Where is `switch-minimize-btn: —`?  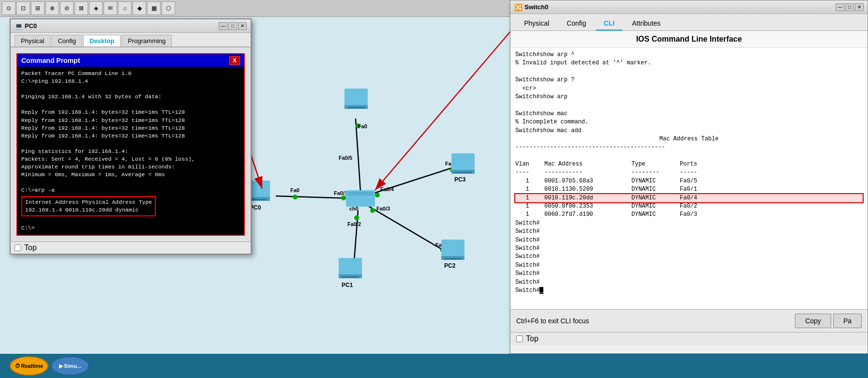
switch-minimize-btn: — is located at coordinates (840, 7).